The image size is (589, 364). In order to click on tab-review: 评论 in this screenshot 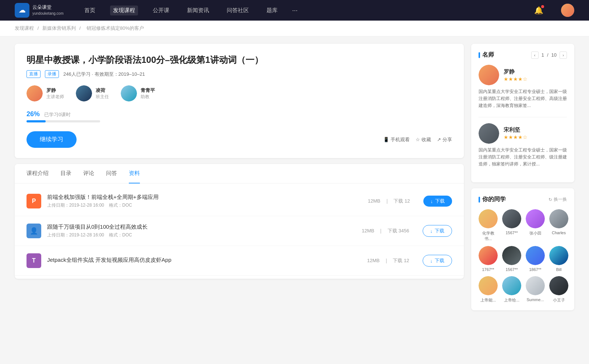, I will do `click(89, 174)`.